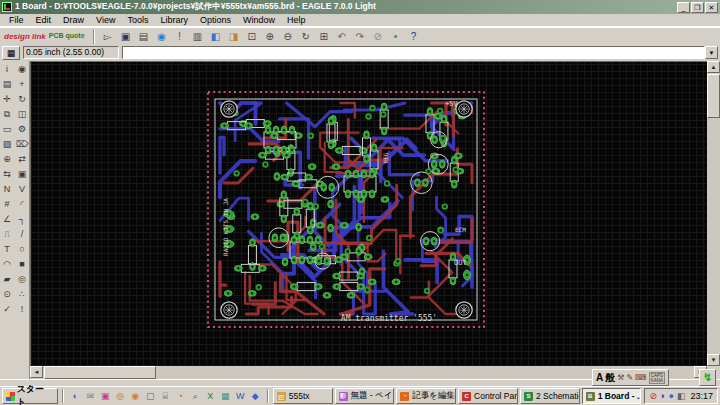 The height and width of the screenshot is (405, 720). What do you see at coordinates (22, 114) in the screenshot?
I see `palette-tool: ◫` at bounding box center [22, 114].